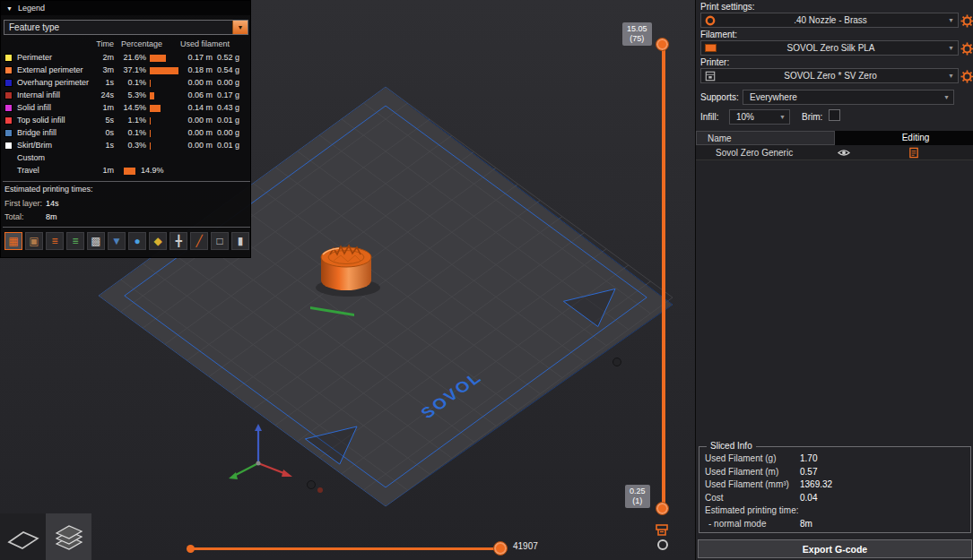  I want to click on feature-type-dropdown-icon: ▼, so click(240, 27).